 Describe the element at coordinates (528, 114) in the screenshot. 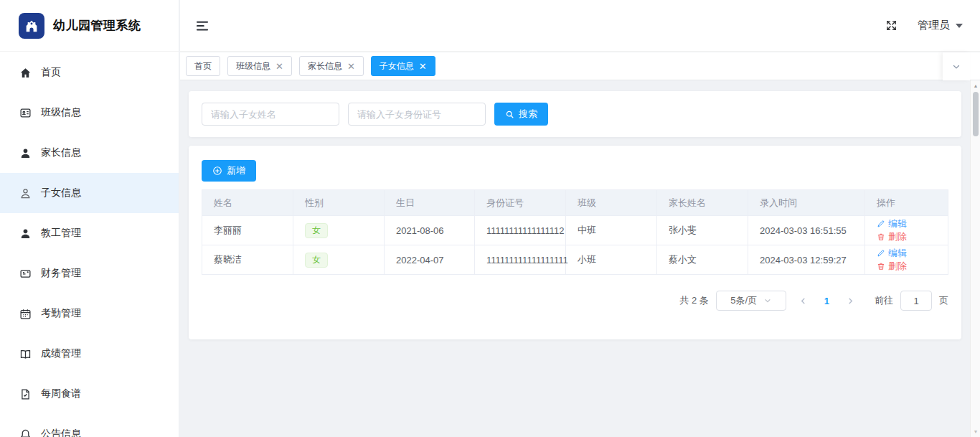

I see `search-button-label: 搜索` at that location.